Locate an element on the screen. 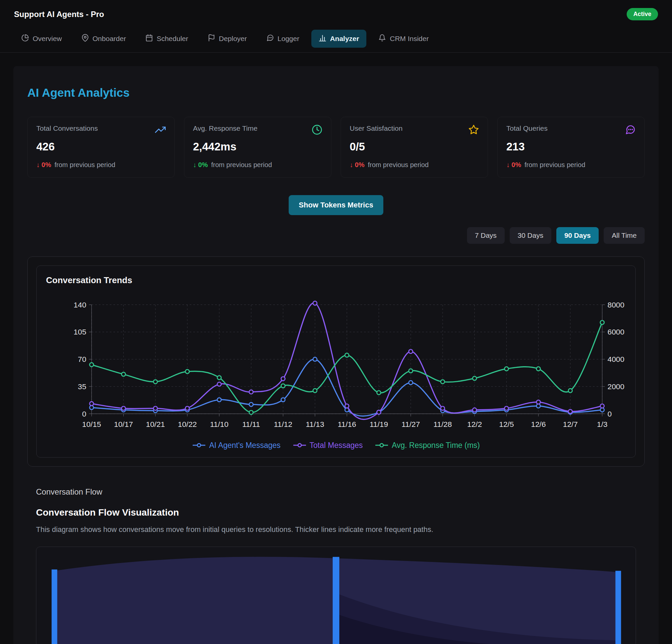 The width and height of the screenshot is (672, 644). svg-text: 12/2 is located at coordinates (475, 424).